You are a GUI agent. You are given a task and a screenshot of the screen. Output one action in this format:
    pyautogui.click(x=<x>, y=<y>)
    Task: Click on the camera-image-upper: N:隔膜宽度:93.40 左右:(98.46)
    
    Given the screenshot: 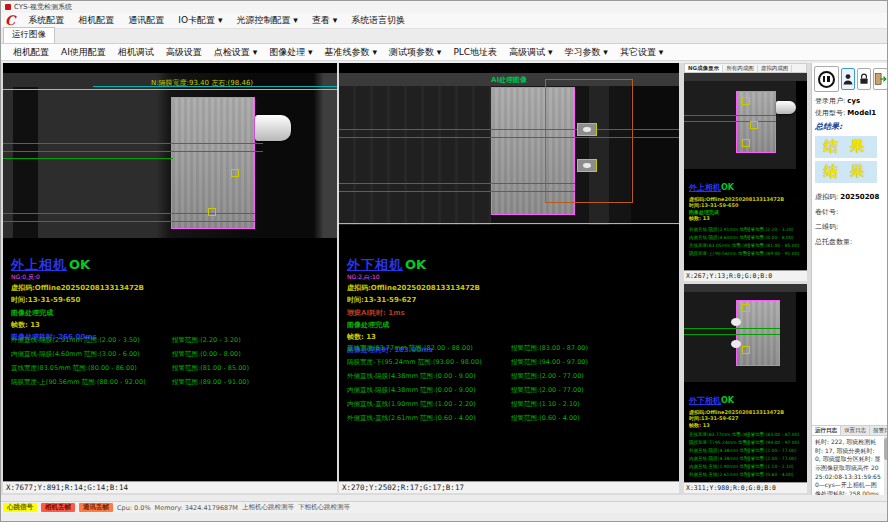 What is the action you would take?
    pyautogui.click(x=170, y=156)
    